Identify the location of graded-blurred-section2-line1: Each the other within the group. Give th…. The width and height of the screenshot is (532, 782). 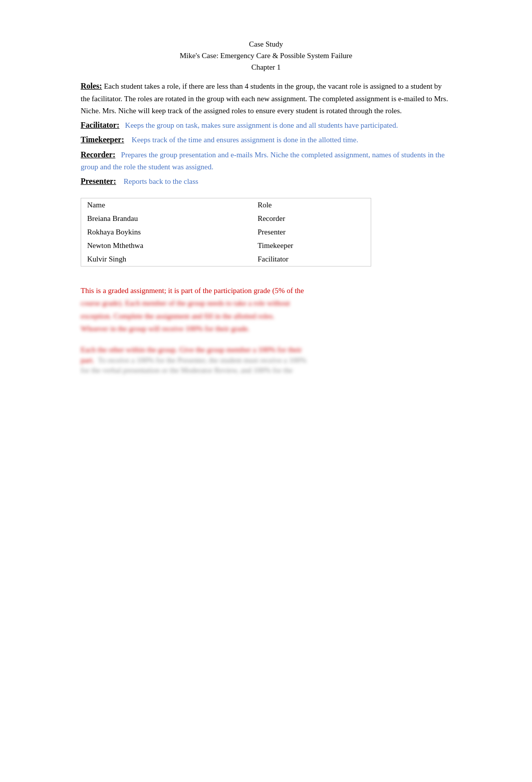
(266, 350).